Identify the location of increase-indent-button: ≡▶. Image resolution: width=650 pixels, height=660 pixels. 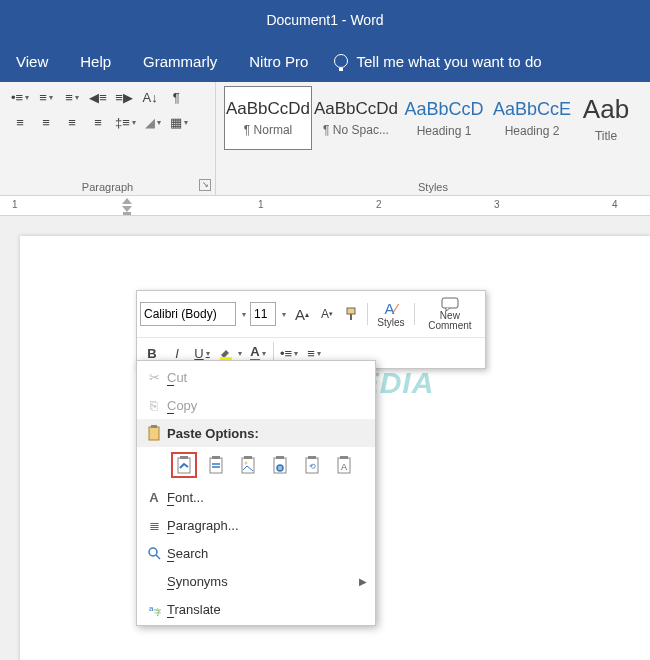
(124, 97).